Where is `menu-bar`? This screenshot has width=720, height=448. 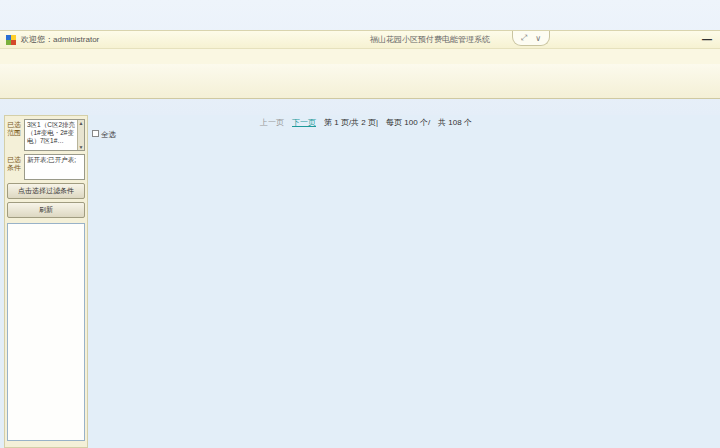 menu-bar is located at coordinates (360, 56).